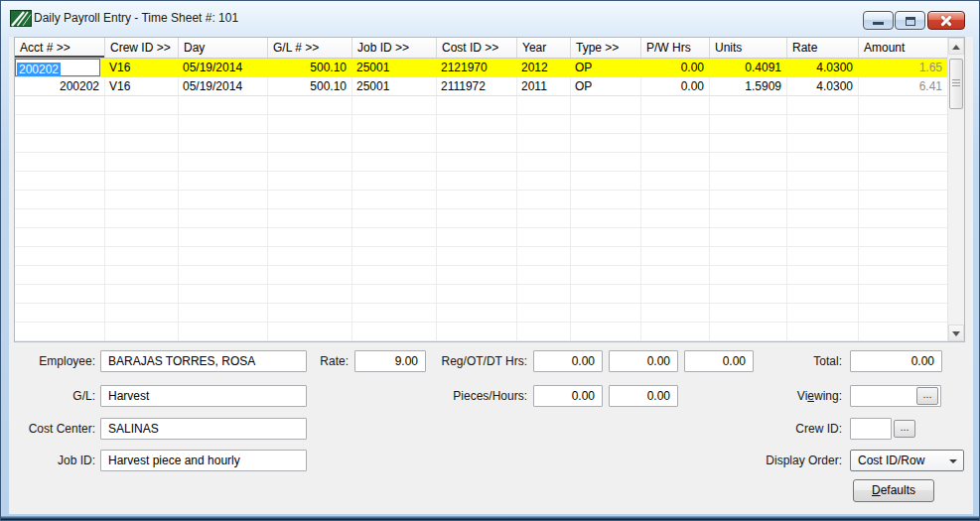  I want to click on rate-label: Rate:, so click(323, 361).